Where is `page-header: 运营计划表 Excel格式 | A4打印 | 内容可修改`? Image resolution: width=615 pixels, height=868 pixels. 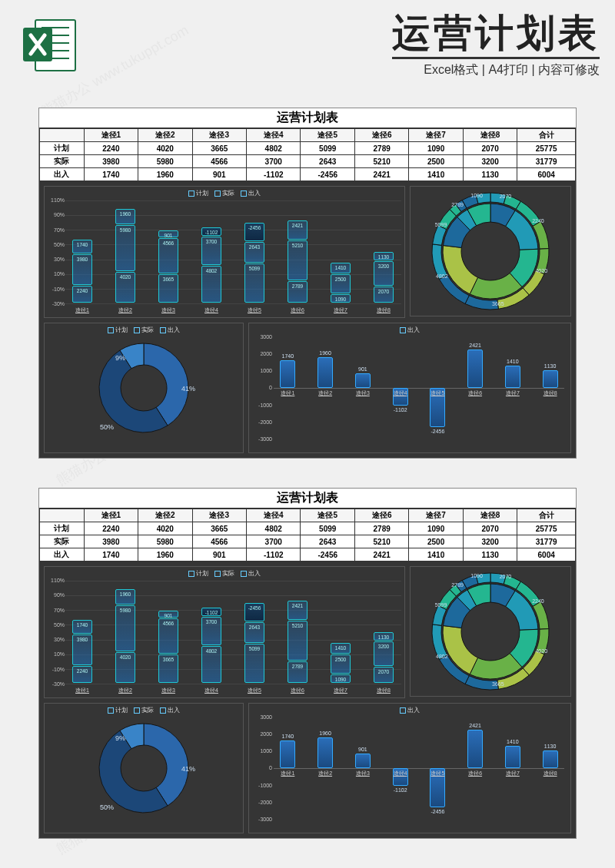
page-header: 运营计划表 Excel格式 | A4打印 | 内容可修改 is located at coordinates (496, 46).